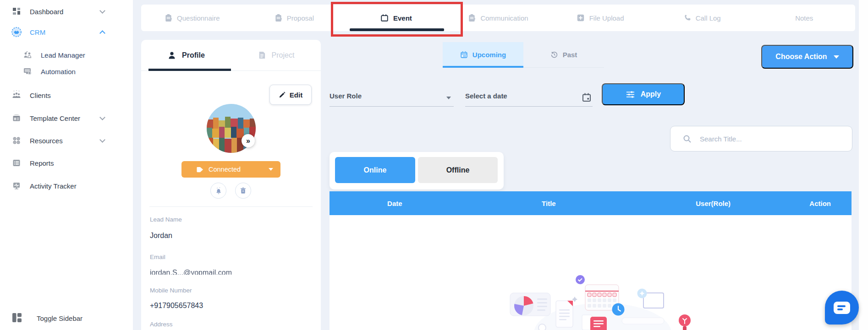 This screenshot has width=868, height=330. What do you see at coordinates (631, 94) in the screenshot?
I see `sliders-icon` at bounding box center [631, 94].